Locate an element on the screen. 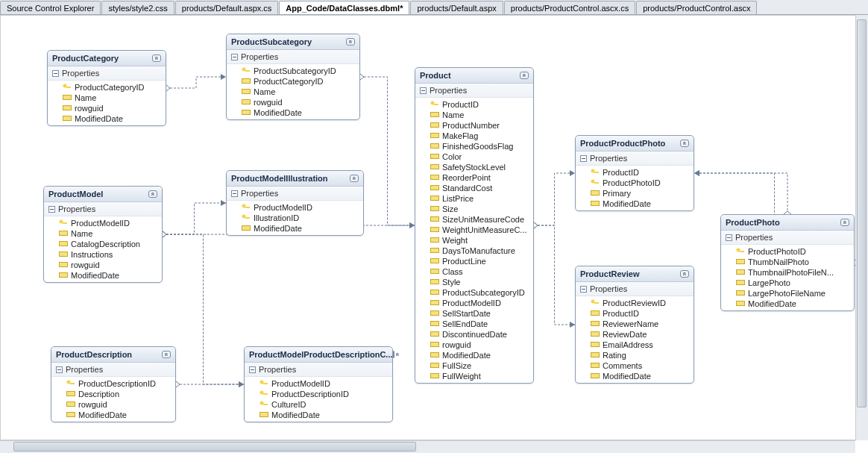 Image resolution: width=868 pixels, height=453 pixels. tab-2: products/Default.aspx.cs is located at coordinates (227, 7).